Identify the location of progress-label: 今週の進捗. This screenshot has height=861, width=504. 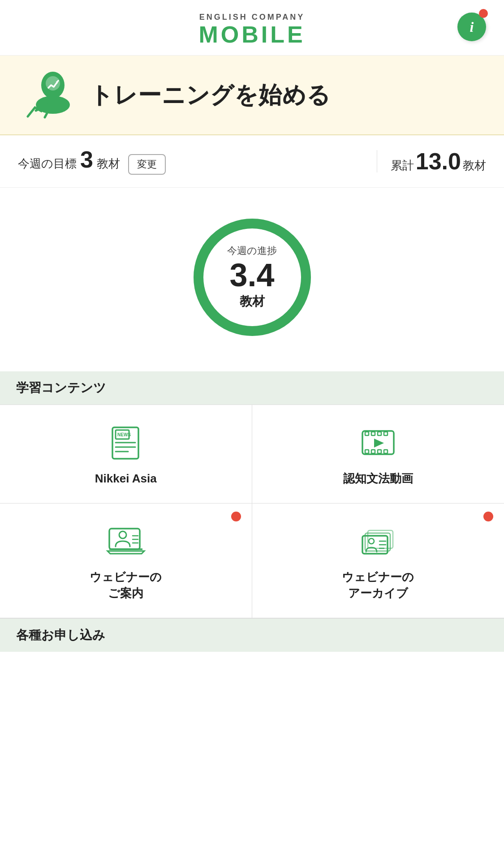
(252, 251).